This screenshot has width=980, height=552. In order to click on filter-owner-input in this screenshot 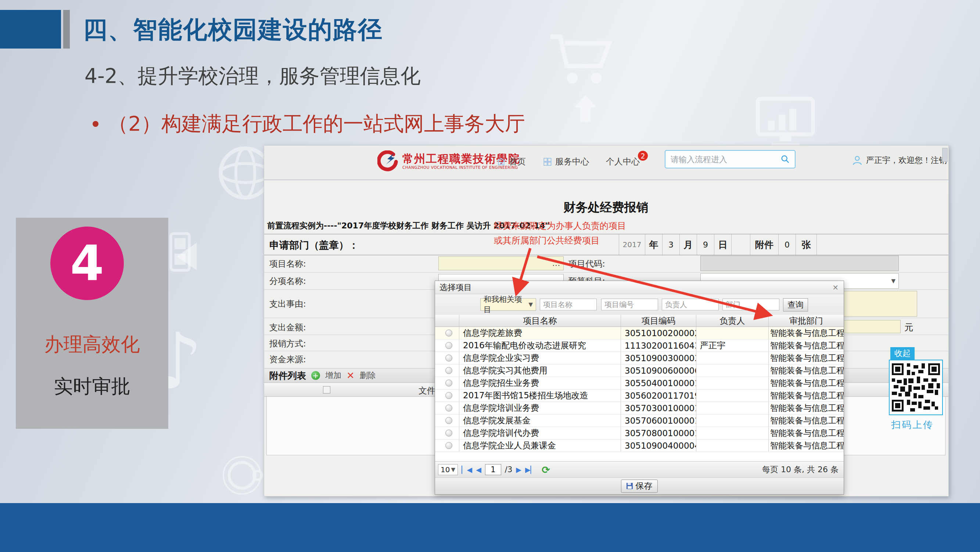, I will do `click(690, 305)`.